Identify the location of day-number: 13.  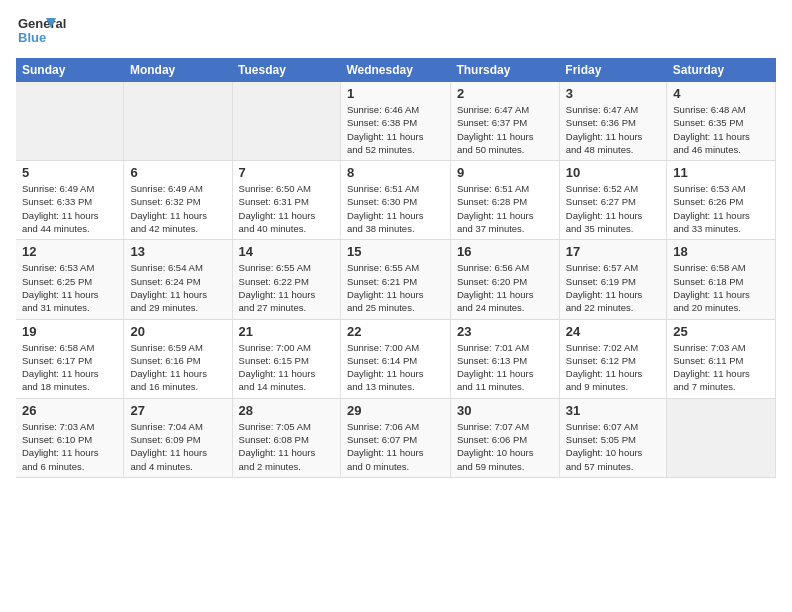
(178, 252).